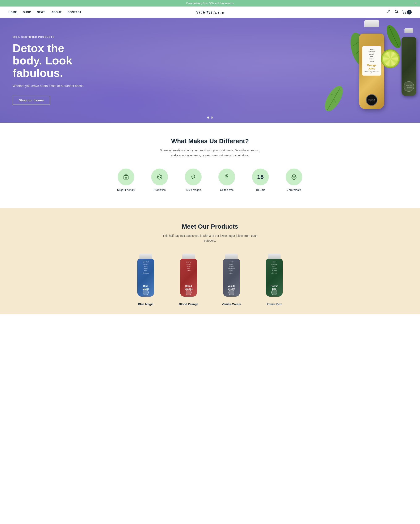  What do you see at coordinates (126, 190) in the screenshot?
I see `sugar-friendly-label: Sugar Friendly` at bounding box center [126, 190].